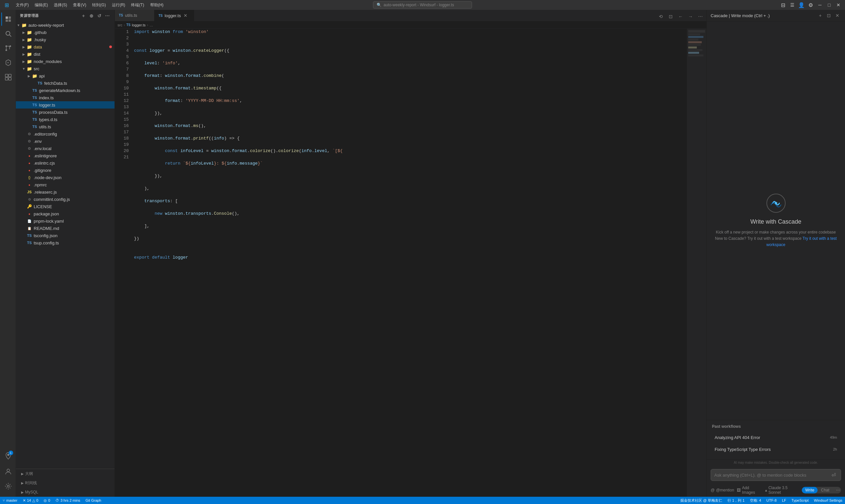  Describe the element at coordinates (837, 490) in the screenshot. I see `more-toggle-btn: ⋯` at that location.